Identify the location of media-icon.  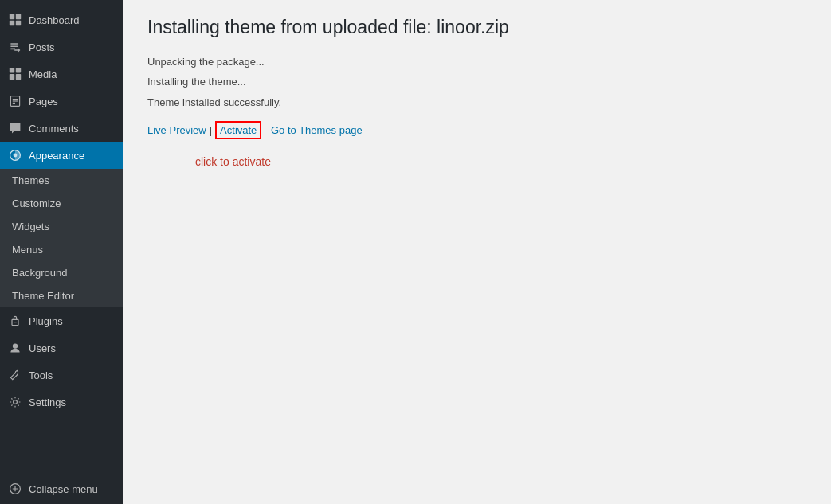
(15, 74).